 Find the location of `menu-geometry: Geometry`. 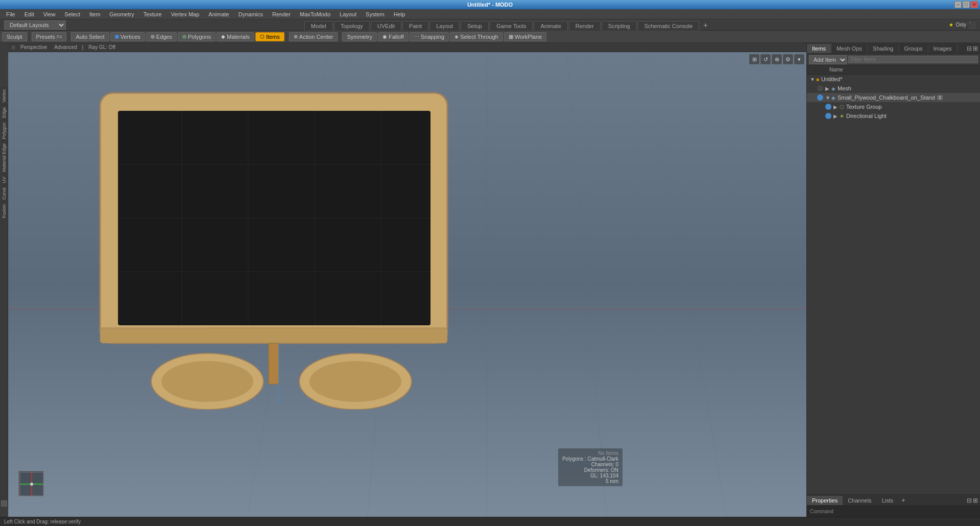

menu-geometry: Geometry is located at coordinates (122, 14).